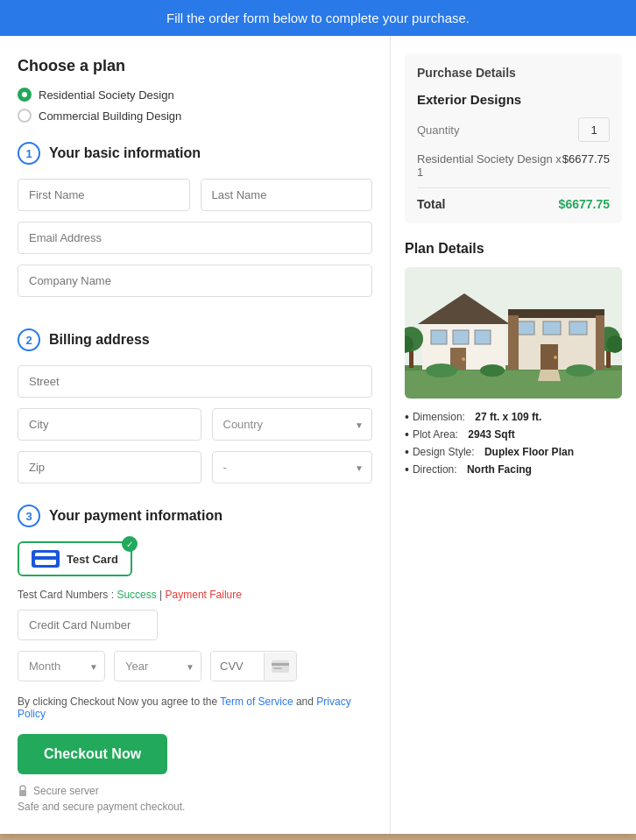  Describe the element at coordinates (119, 702) in the screenshot. I see `terms-before: By clicking Checkout Now you agree to th…` at that location.